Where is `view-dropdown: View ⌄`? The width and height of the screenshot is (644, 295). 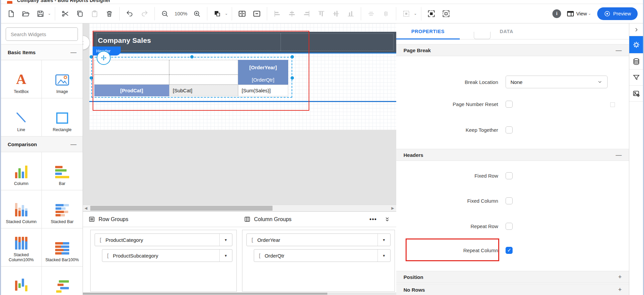
view-dropdown: View ⌄ is located at coordinates (579, 13).